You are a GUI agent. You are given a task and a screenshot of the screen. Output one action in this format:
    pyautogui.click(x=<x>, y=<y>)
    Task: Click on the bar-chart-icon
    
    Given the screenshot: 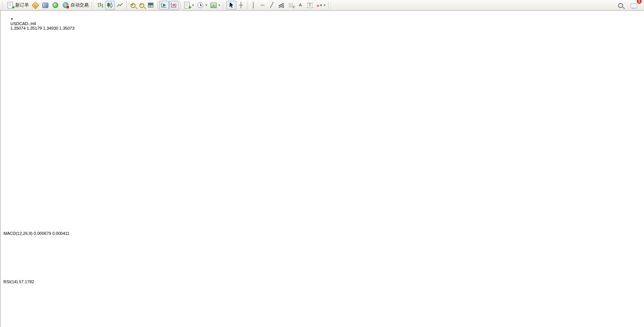 What is the action you would take?
    pyautogui.click(x=100, y=5)
    